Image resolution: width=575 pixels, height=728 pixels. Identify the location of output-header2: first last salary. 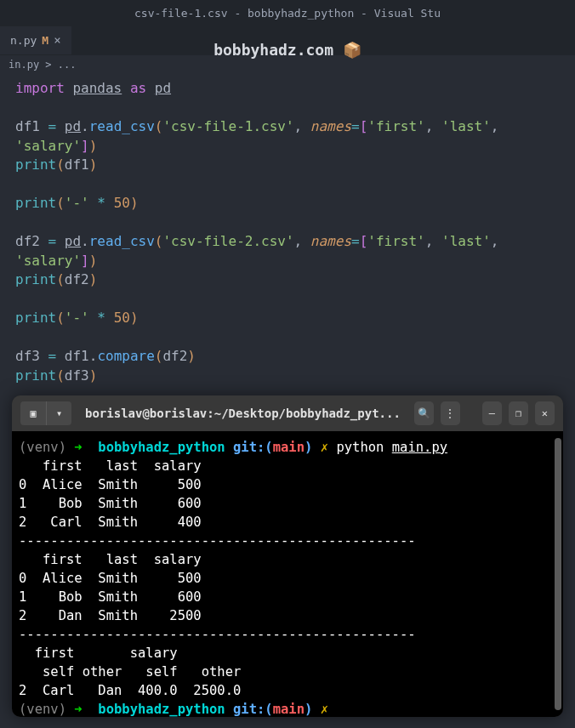
(111, 560).